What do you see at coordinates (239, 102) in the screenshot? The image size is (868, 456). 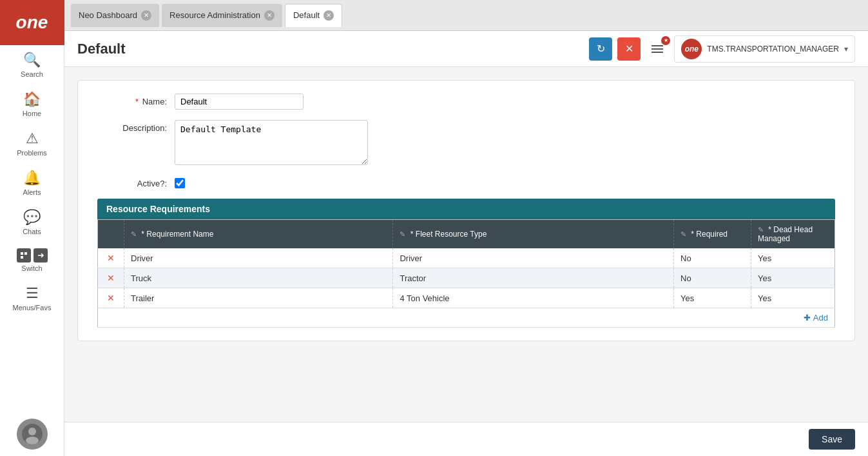 I see `name-input` at bounding box center [239, 102].